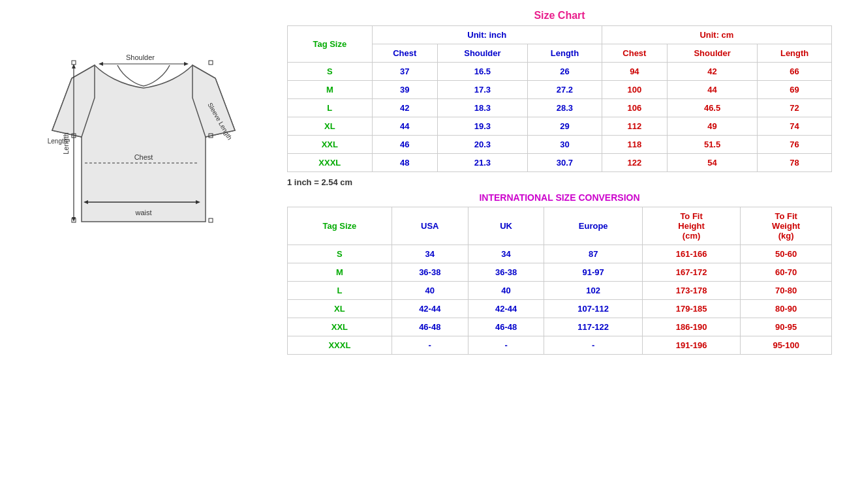 This screenshot has height=504, width=845. Describe the element at coordinates (405, 126) in the screenshot. I see `inch-chest-cell: 44` at that location.